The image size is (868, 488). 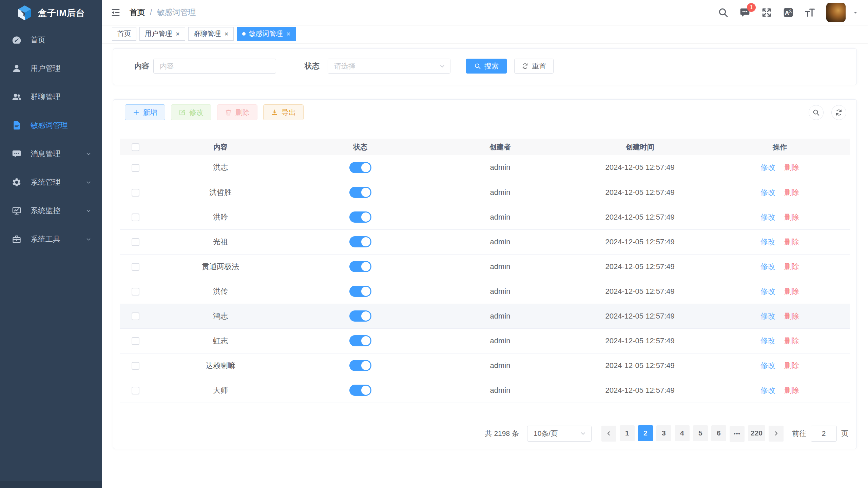 I want to click on sidebar-item-label: 群聊管理, so click(x=45, y=97).